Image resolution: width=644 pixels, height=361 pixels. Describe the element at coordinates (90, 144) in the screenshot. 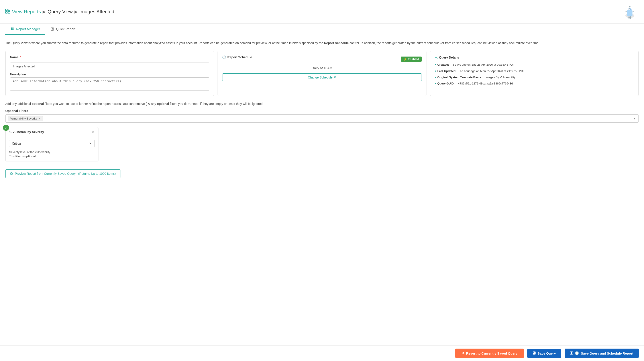

I see `filter-clear-button: ✕` at that location.